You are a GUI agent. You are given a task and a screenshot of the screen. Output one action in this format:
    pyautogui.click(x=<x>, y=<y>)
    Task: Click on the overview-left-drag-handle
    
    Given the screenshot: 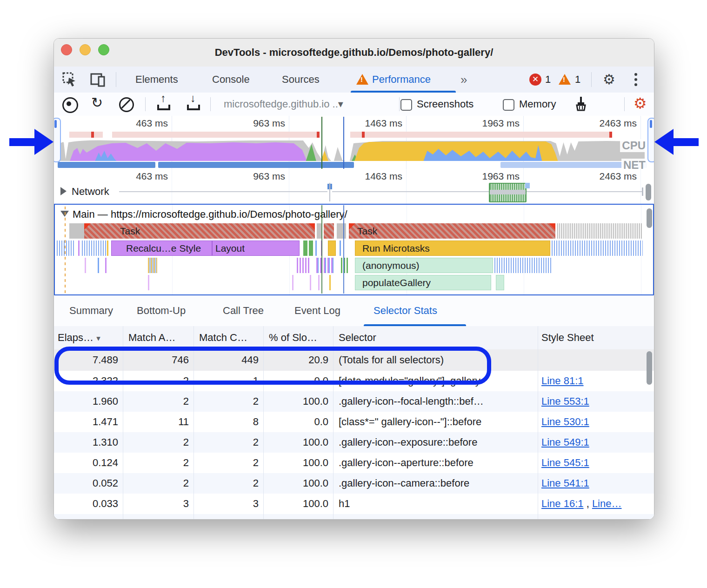 What is the action you would take?
    pyautogui.click(x=57, y=140)
    